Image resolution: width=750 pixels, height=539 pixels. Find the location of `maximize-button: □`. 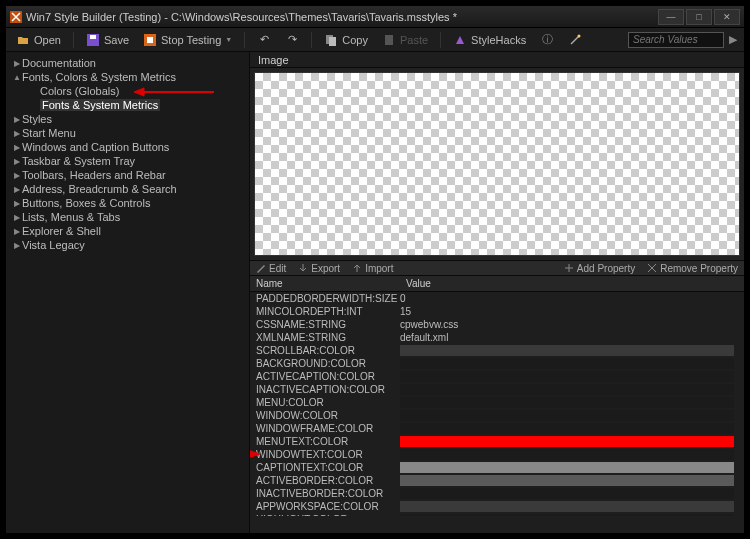

maximize-button: □ is located at coordinates (699, 17).